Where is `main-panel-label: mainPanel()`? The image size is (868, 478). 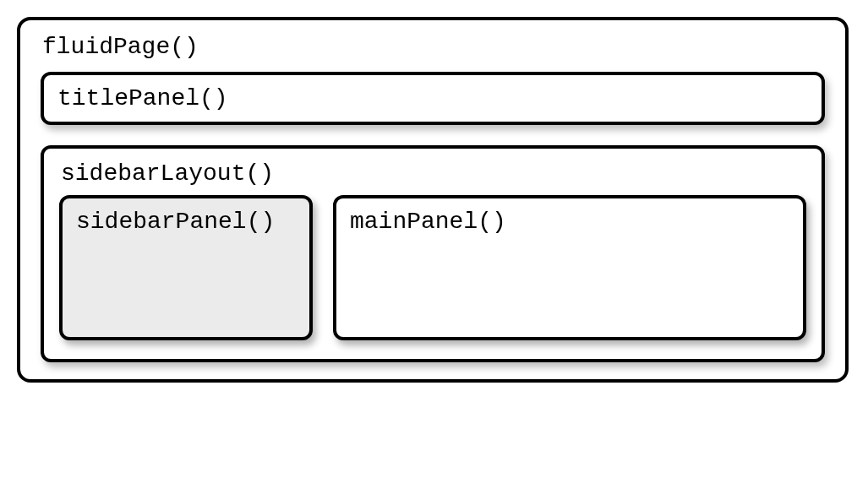
main-panel-label: mainPanel() is located at coordinates (570, 221).